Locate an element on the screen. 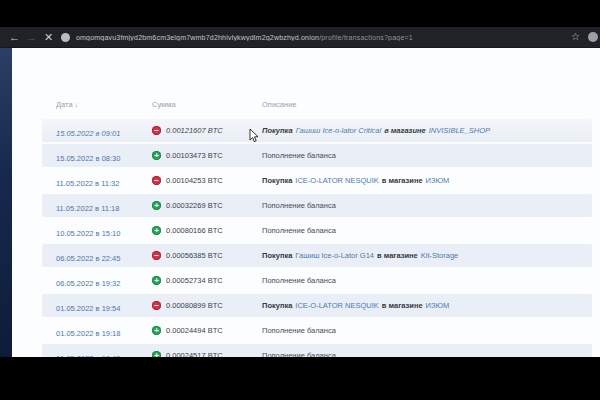 The width and height of the screenshot is (600, 400). table-header: Дата↓ Сумма Описание is located at coordinates (317, 104).